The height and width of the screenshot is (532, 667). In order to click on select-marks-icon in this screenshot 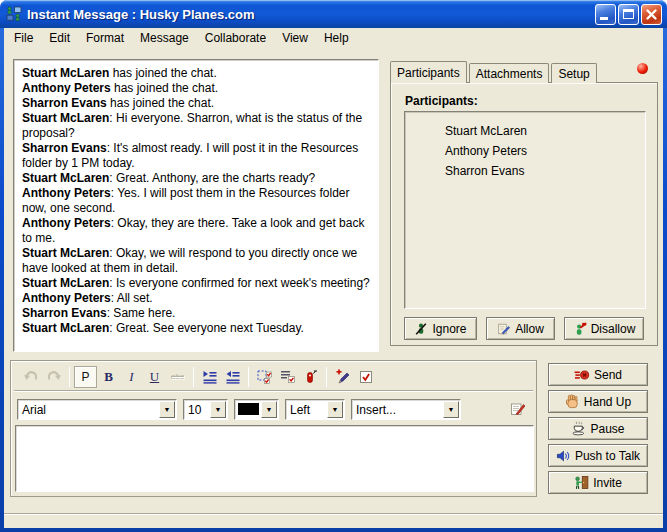, I will do `click(265, 377)`.